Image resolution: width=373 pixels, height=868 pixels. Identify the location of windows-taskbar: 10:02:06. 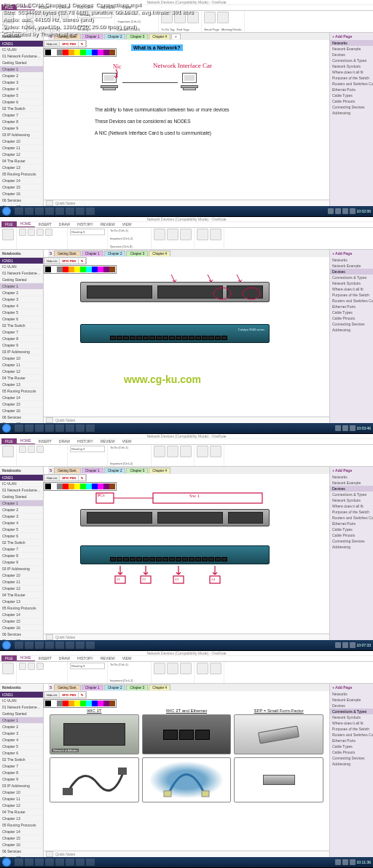
(186, 211).